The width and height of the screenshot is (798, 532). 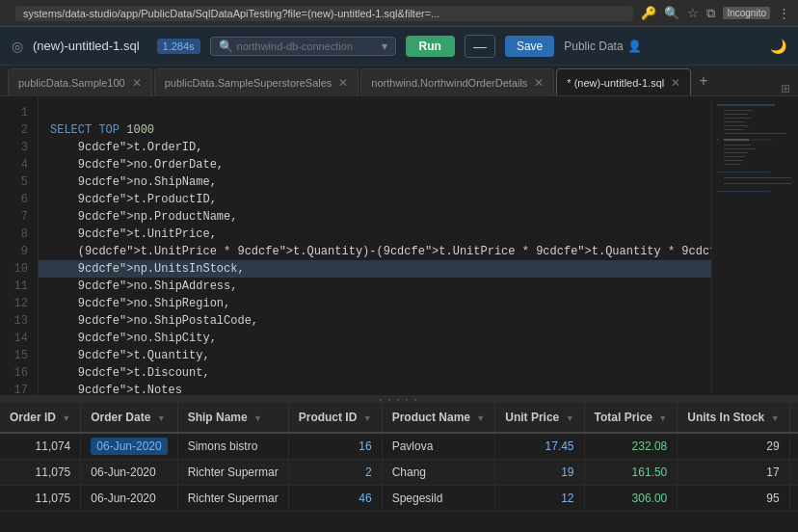 What do you see at coordinates (663, 418) in the screenshot?
I see `sort-icon-total-price: ▼` at bounding box center [663, 418].